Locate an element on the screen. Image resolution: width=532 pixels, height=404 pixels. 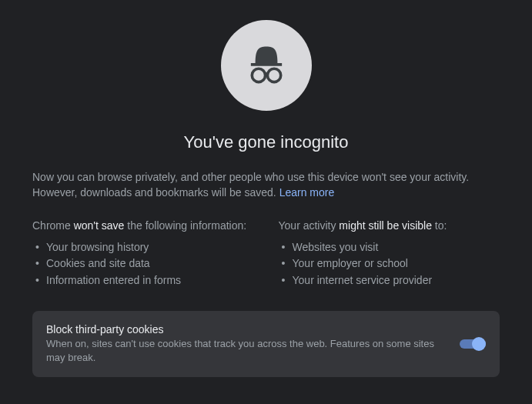
hat-glasses-icon is located at coordinates (266, 65).